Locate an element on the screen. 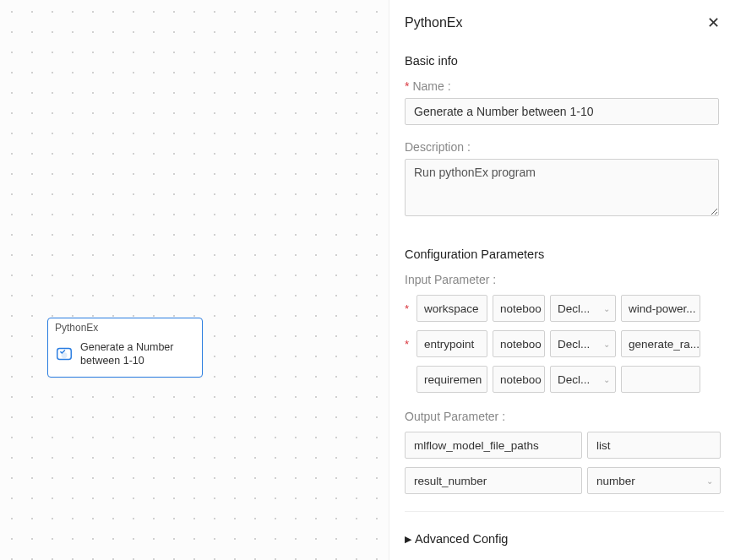 The height and width of the screenshot is (560, 735). advanced-config-label: Advanced Config is located at coordinates (461, 539).